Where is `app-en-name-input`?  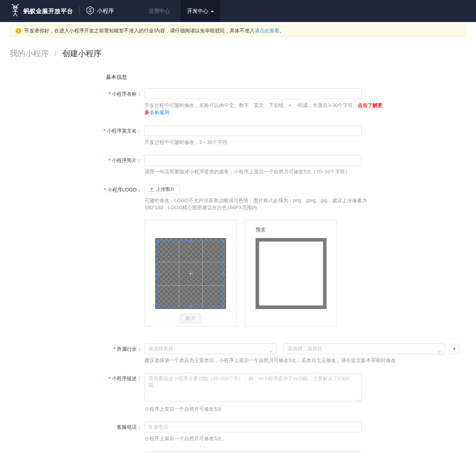
app-en-name-input is located at coordinates (253, 131).